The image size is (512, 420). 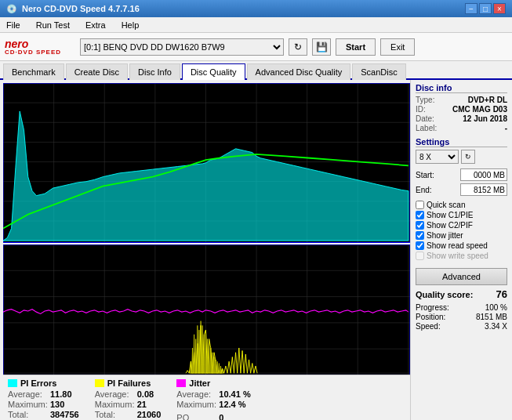 What do you see at coordinates (44, 399) in the screenshot?
I see `legend-pi-errors: PI Errors Average: 11.80 Maximum: 130 To…` at bounding box center [44, 399].